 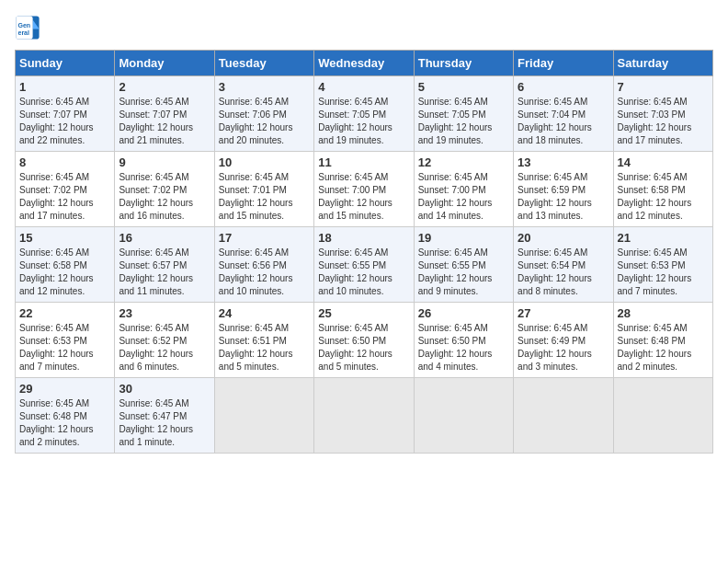 I want to click on calendar-cell: 9 Sunrise: 6:45 AMSunset: 7:02 PMDayligh…, so click(x=165, y=190).